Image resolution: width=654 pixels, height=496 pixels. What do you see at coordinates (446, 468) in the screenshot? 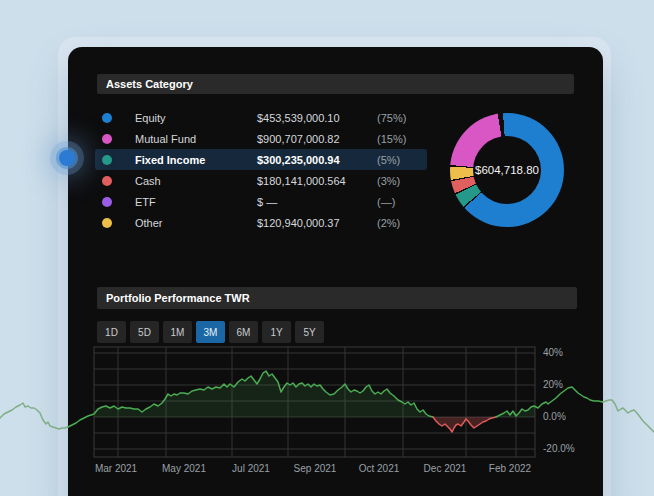
I see `svg-text: Dec 2021` at bounding box center [446, 468].